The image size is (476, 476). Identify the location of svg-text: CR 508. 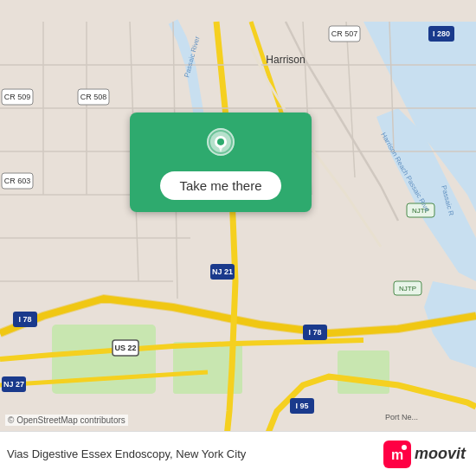
(93, 97).